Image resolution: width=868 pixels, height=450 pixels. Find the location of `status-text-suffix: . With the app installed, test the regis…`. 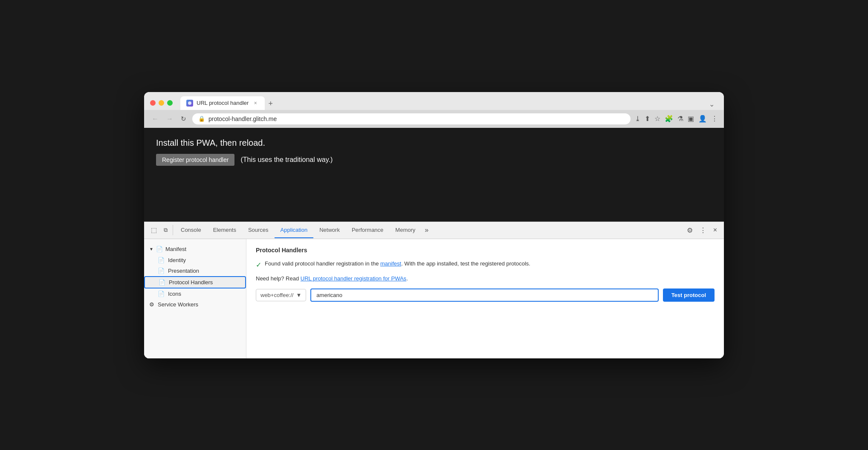

status-text-suffix: . With the app installed, test the regis… is located at coordinates (466, 263).